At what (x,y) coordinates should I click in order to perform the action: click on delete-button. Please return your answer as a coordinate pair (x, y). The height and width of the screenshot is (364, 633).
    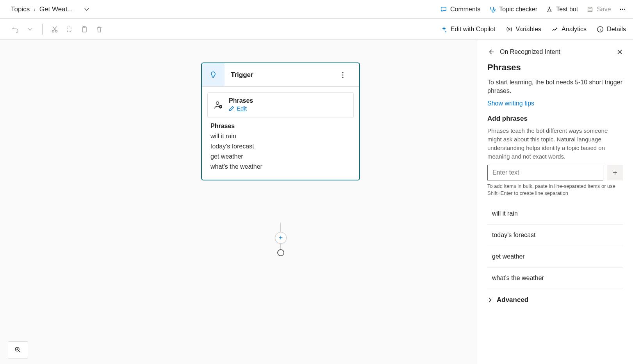
    Looking at the image, I should click on (99, 29).